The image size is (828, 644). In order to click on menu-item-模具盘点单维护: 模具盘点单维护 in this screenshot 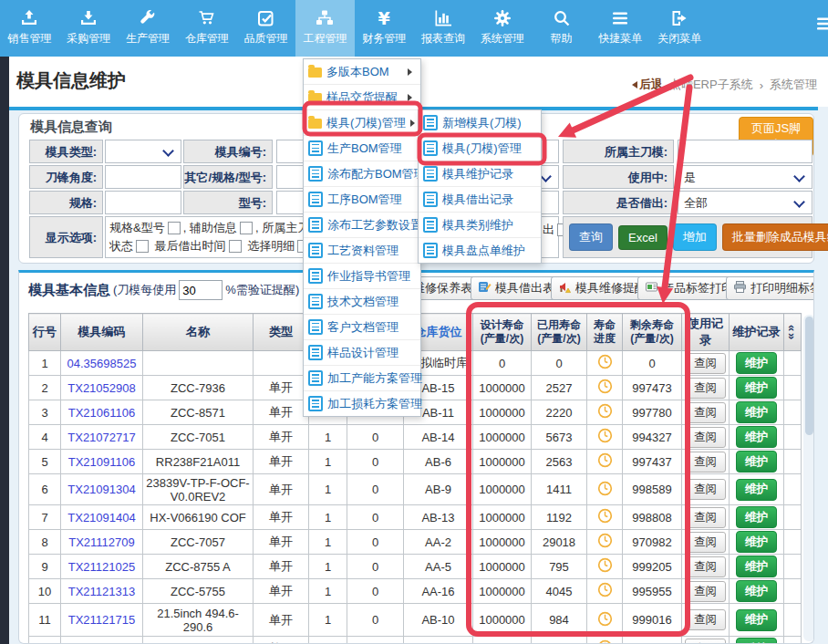, I will do `click(480, 250)`.